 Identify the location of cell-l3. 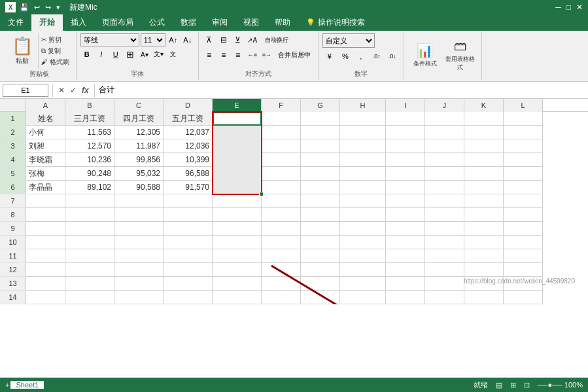
(523, 147).